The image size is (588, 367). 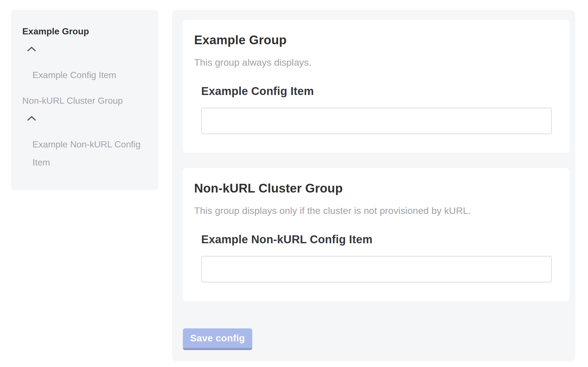 I want to click on group-description: This group always displays., so click(x=376, y=62).